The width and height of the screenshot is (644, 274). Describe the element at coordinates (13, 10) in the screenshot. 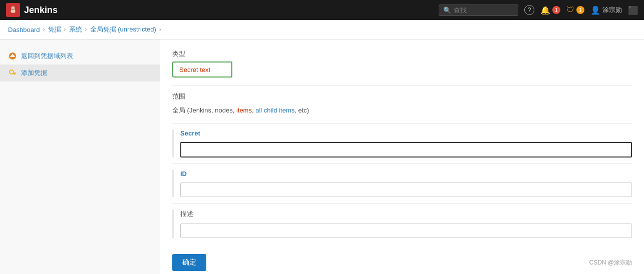

I see `jenkins-logo` at that location.